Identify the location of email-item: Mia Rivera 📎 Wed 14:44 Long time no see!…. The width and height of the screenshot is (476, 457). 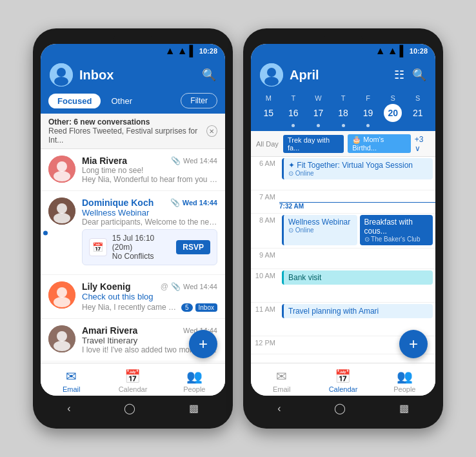
(133, 170).